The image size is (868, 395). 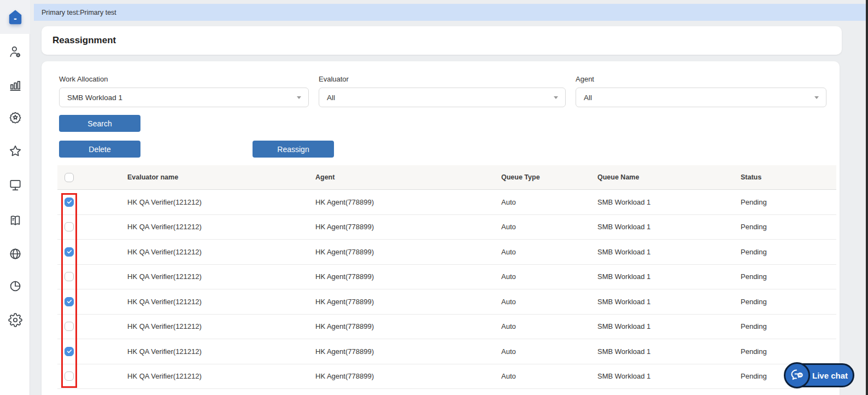 I want to click on sidebar-item-analytics, so click(x=15, y=286).